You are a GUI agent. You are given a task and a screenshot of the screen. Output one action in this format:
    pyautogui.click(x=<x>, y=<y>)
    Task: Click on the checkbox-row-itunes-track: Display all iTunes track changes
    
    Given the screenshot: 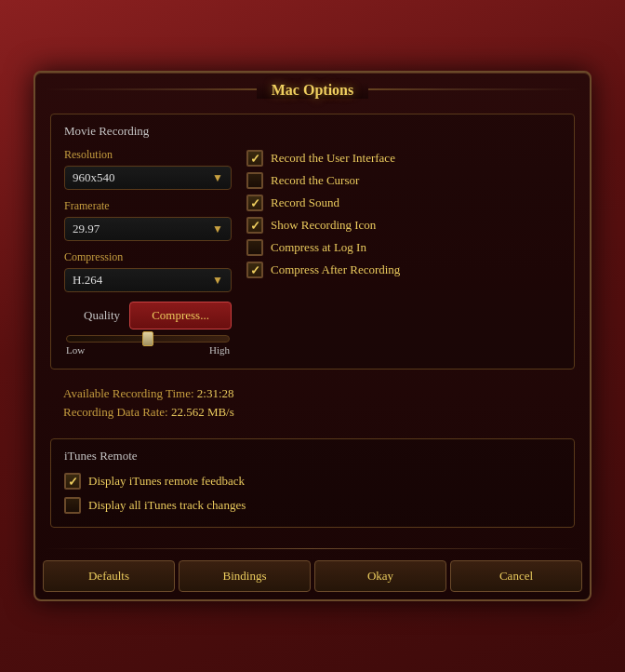 What is the action you would take?
    pyautogui.click(x=312, y=505)
    